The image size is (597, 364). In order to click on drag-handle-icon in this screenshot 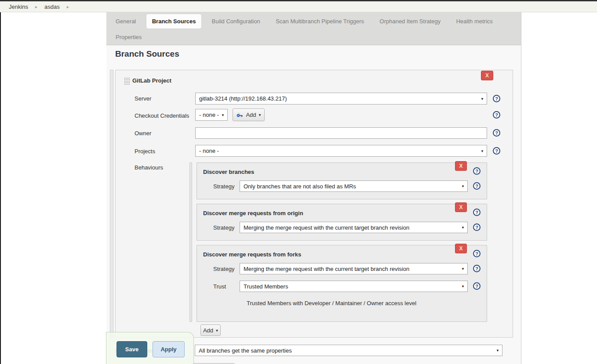, I will do `click(127, 81)`.